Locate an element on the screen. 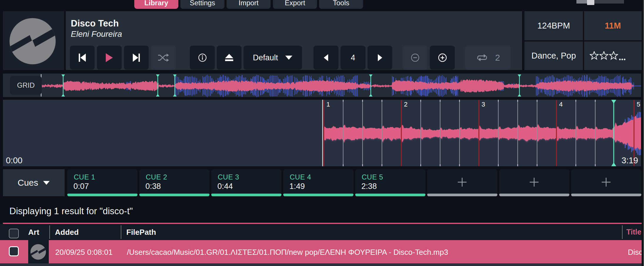 This screenshot has height=266, width=644. svg-text: 5 is located at coordinates (638, 104).